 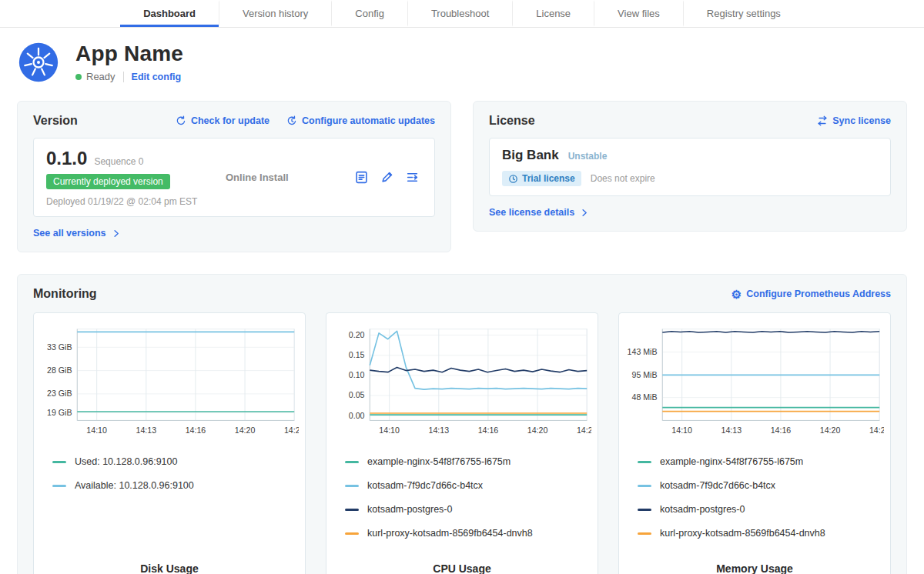 I want to click on tab-config: Config, so click(x=370, y=14).